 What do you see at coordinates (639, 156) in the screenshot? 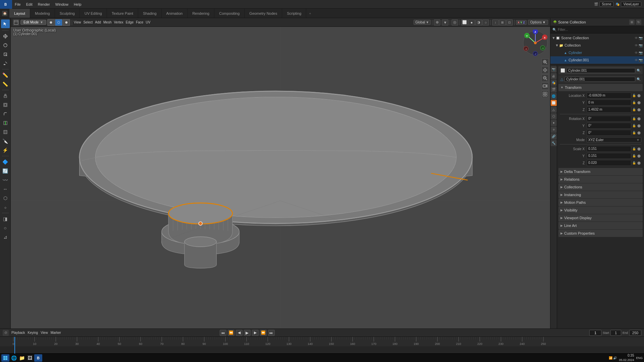
I see `scale-y-animate: ⬤` at bounding box center [639, 156].